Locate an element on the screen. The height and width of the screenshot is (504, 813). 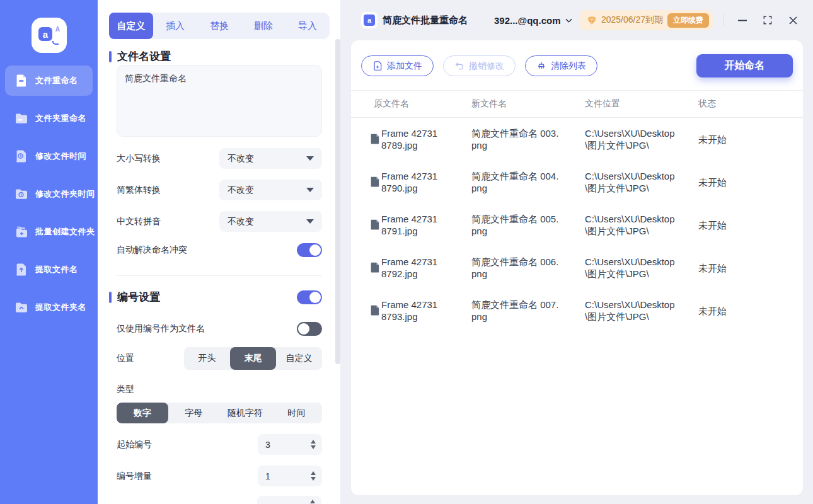
tab-delete: 删除 is located at coordinates (263, 26).